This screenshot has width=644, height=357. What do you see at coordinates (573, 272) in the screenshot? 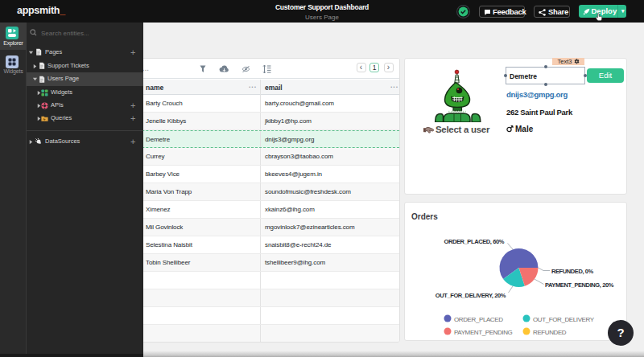
I see `svg-text: REFUNDED, 0%` at bounding box center [573, 272].